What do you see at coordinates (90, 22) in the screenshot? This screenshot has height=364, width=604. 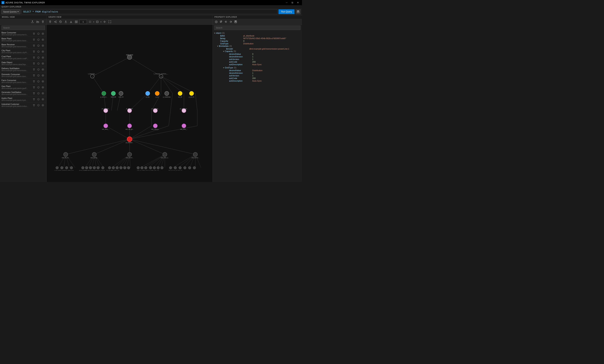 I see `expand-layout-button` at bounding box center [90, 22].